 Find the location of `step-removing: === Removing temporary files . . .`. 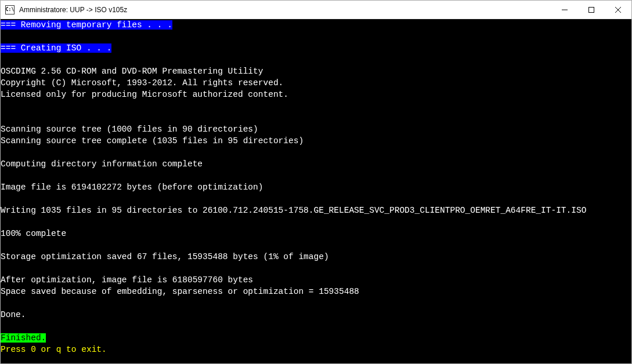

step-removing: === Removing temporary files . . . is located at coordinates (86, 25).